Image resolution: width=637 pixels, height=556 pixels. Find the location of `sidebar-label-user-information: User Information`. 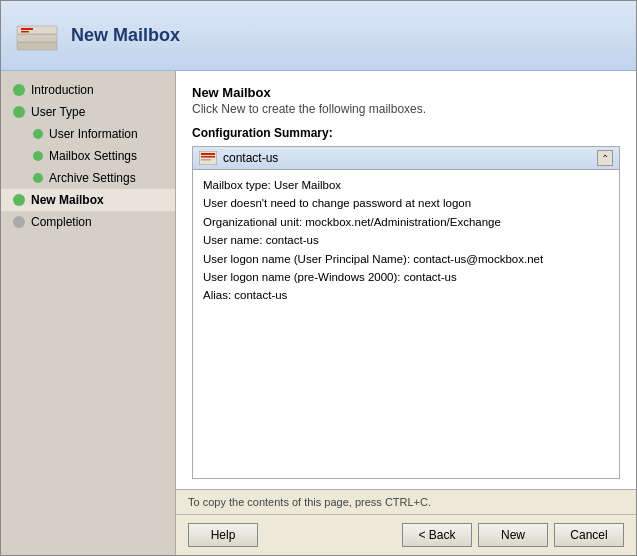

sidebar-label-user-information: User Information is located at coordinates (94, 134).